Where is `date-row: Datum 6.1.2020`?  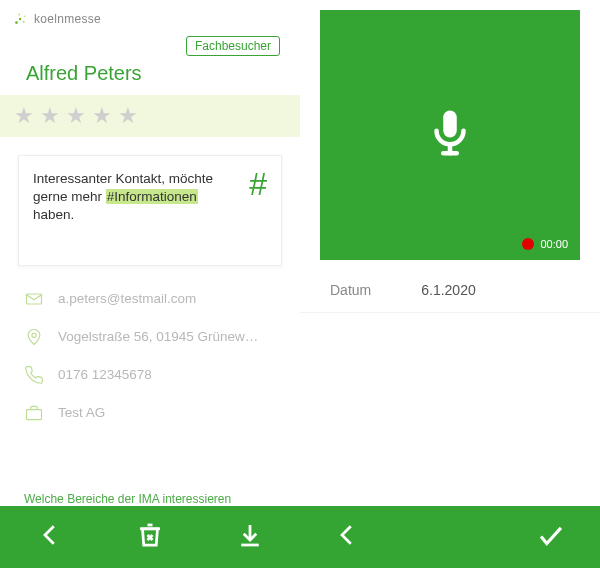
date-row: Datum 6.1.2020 is located at coordinates (450, 290).